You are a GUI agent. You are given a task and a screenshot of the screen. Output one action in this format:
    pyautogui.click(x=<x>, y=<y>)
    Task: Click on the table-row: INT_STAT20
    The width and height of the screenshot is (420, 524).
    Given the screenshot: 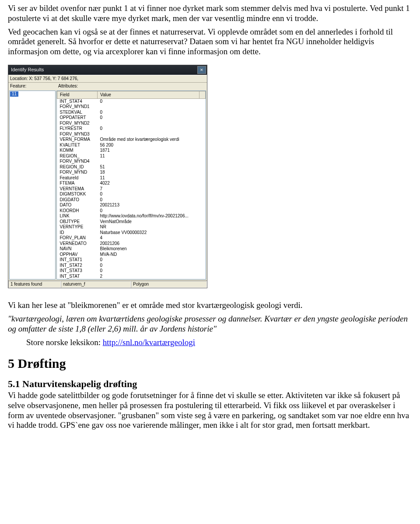 What is the action you would take?
    pyautogui.click(x=131, y=266)
    